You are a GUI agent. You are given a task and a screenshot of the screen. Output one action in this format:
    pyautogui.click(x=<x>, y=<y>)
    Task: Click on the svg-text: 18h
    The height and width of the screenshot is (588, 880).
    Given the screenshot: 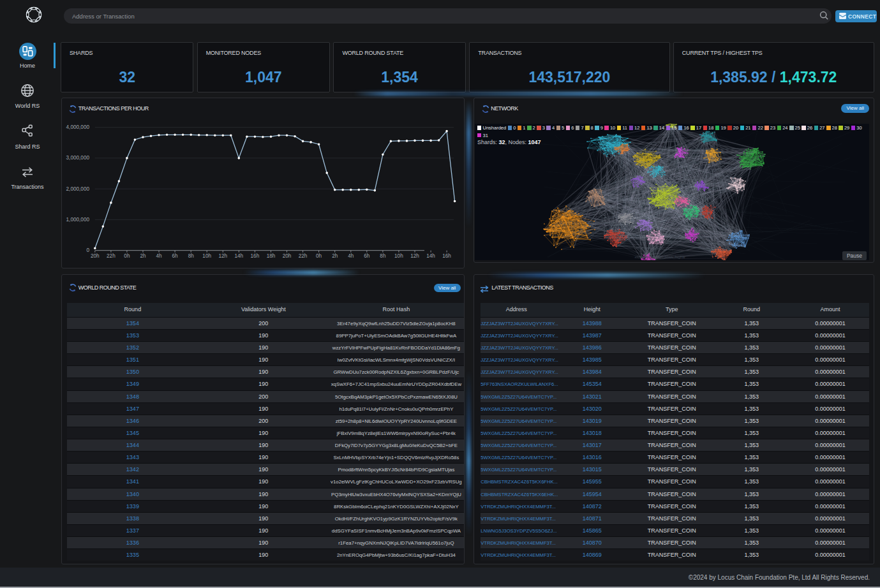 What is the action you would take?
    pyautogui.click(x=271, y=256)
    